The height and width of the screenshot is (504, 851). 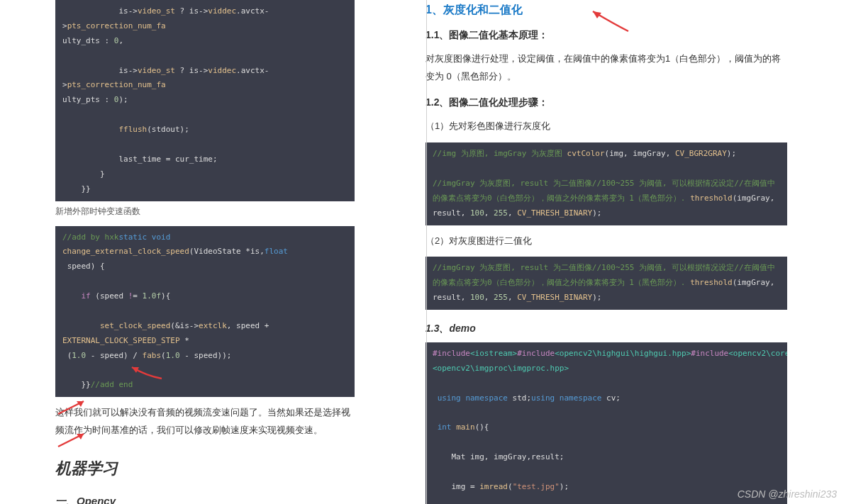 What do you see at coordinates (606, 35) in the screenshot?
I see `heading-1-1: 1.1、图像二值化基本原理：` at bounding box center [606, 35].